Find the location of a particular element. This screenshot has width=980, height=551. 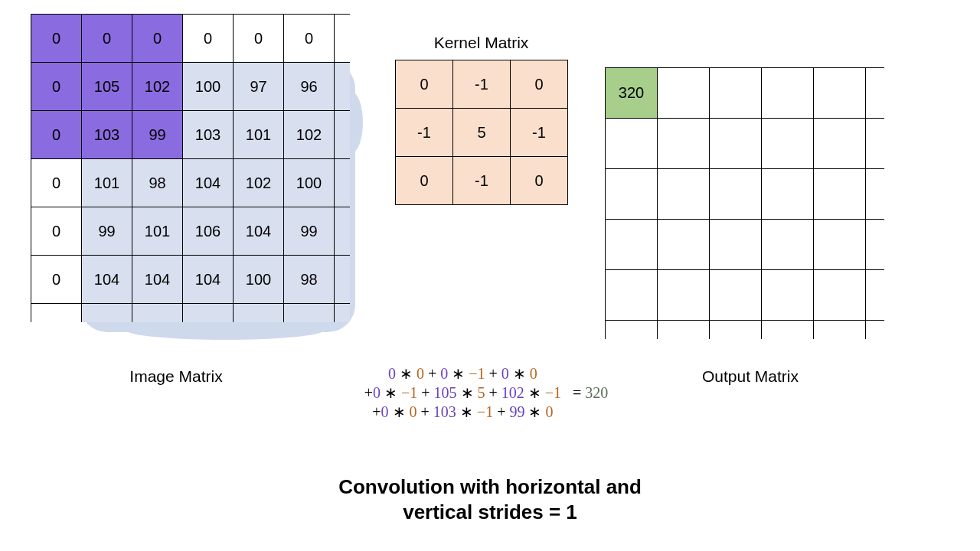

equation-lines: 0 ∗ 0 + 0 ∗ −1 + 0 ∗ 0+0 ∗ −1 + 105 ∗ 5 … is located at coordinates (462, 393).